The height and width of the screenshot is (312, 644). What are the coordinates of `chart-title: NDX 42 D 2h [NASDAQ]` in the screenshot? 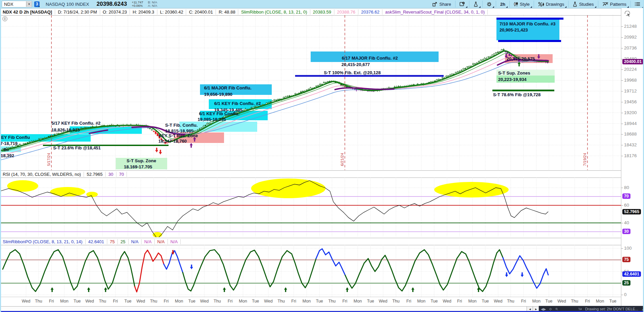 It's located at (28, 12).